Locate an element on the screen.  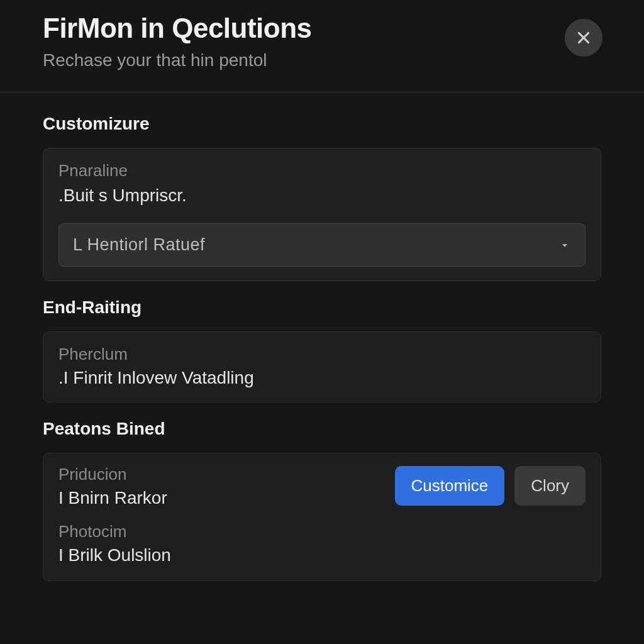
peatons-row-1: Priducion I Bnirn Rarkor Customice Clory is located at coordinates (322, 487).